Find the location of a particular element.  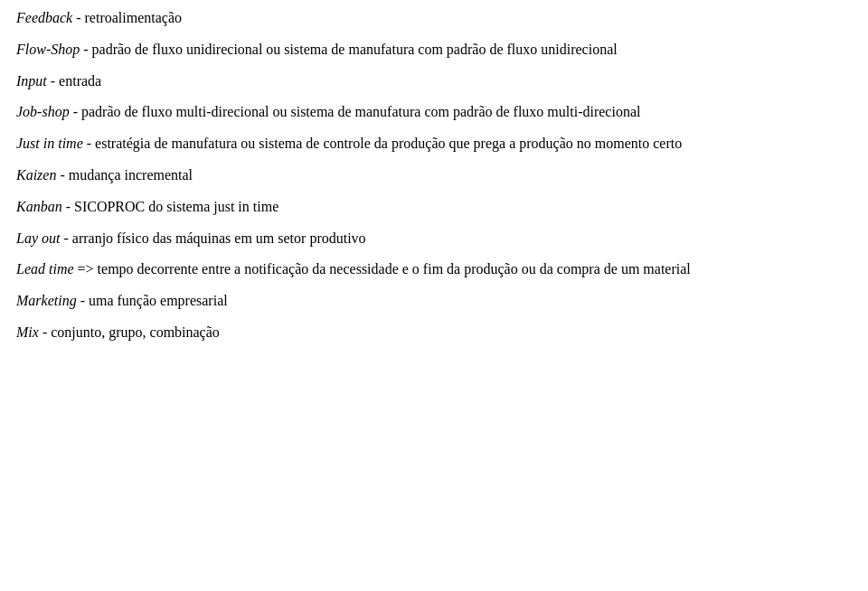

term-lay-out: Lay out is located at coordinates (38, 239).